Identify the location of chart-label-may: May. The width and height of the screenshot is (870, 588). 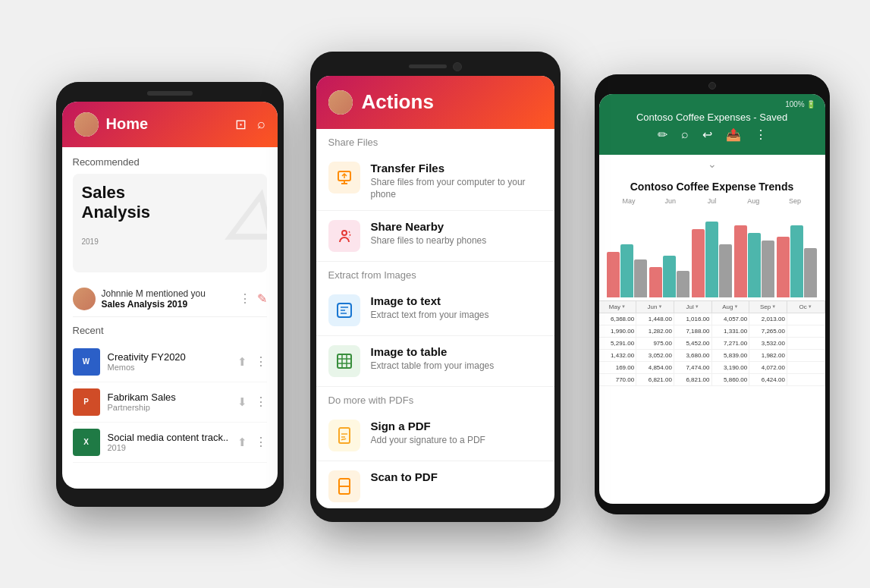
(630, 201).